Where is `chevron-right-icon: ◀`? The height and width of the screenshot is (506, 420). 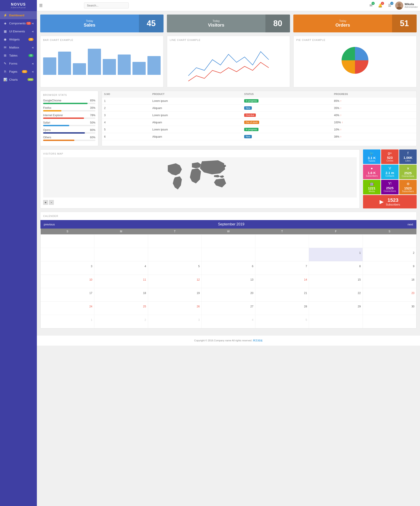 chevron-right-icon: ◀ is located at coordinates (33, 23).